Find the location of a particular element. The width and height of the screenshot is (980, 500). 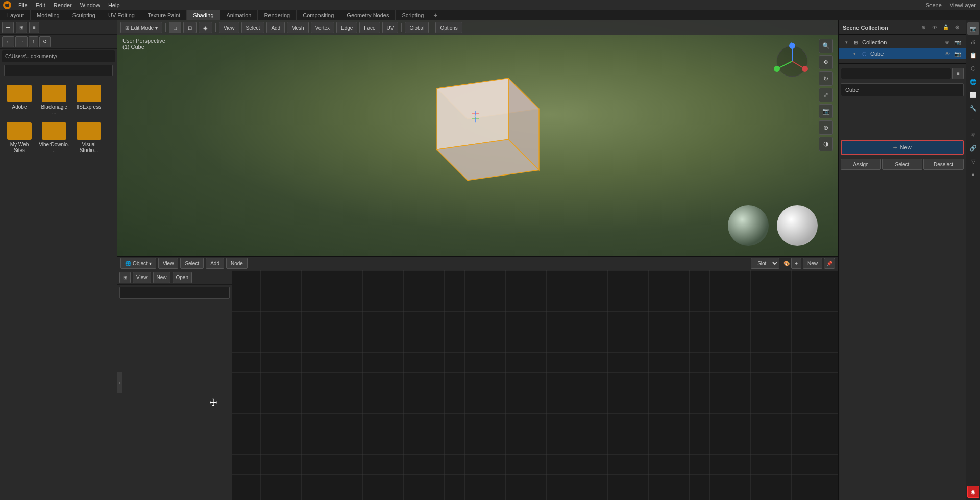

tab-geometry-nodes: Geometry Nodes is located at coordinates (368, 15).